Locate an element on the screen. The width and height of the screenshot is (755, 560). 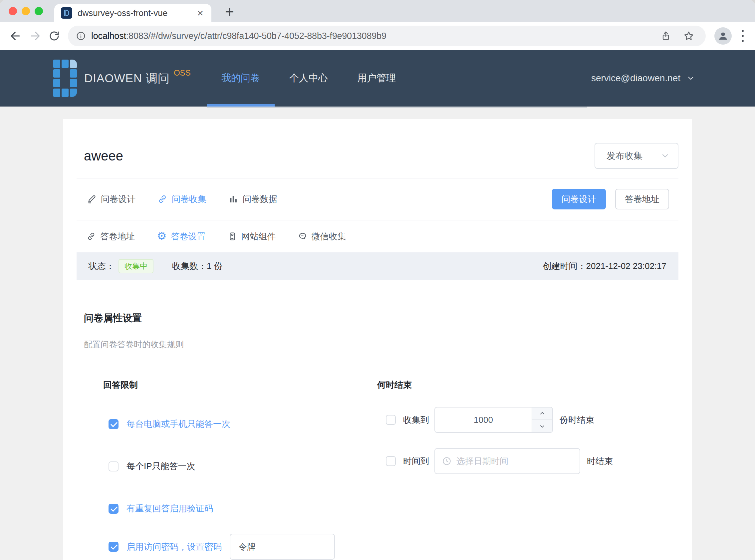
main-menu: 我的问卷 个人中心 用户管理 is located at coordinates (308, 78).